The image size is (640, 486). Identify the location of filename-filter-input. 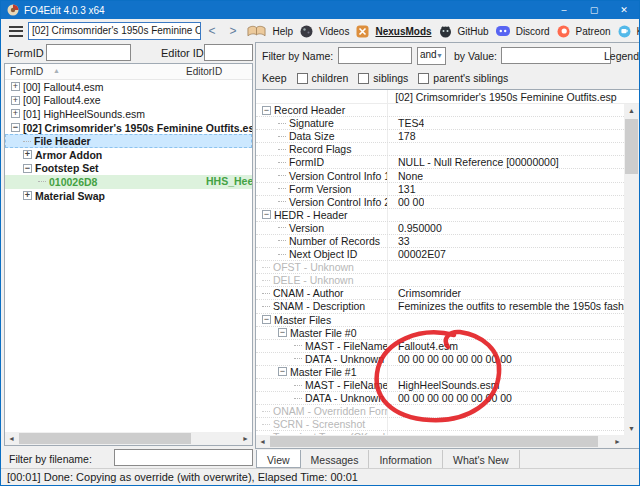
(184, 458).